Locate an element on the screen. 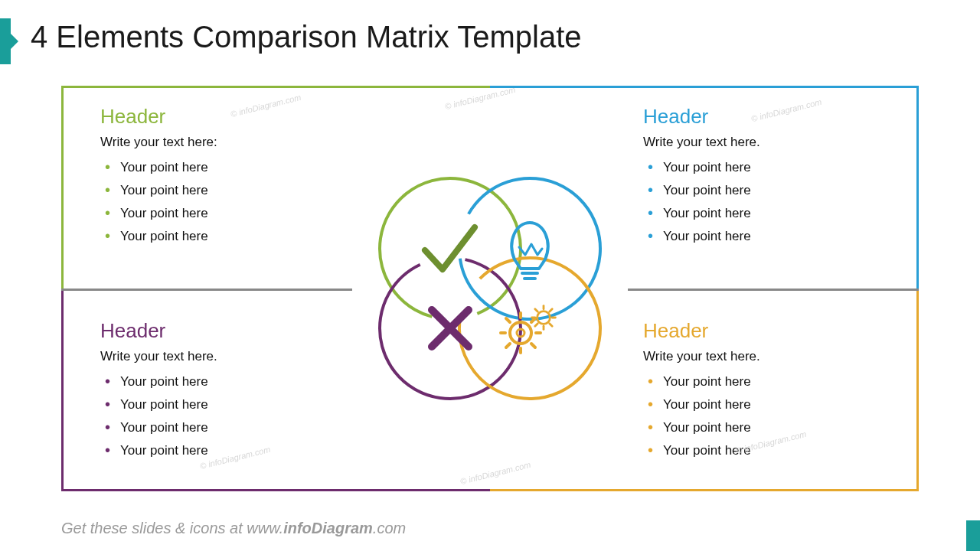 The image size is (980, 551). footer-text: Get these slides & icons at www. is located at coordinates (172, 528).